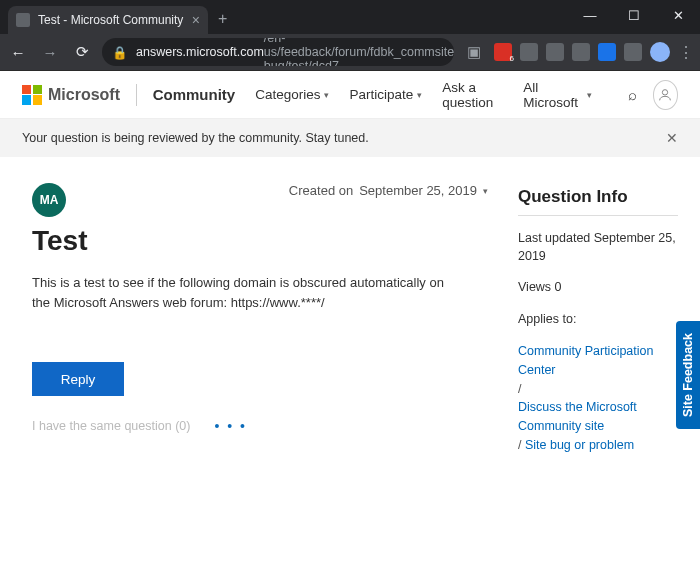 The height and width of the screenshot is (569, 700). Describe the element at coordinates (688, 375) in the screenshot. I see `site-feedback-tab: Site Feedback` at that location.